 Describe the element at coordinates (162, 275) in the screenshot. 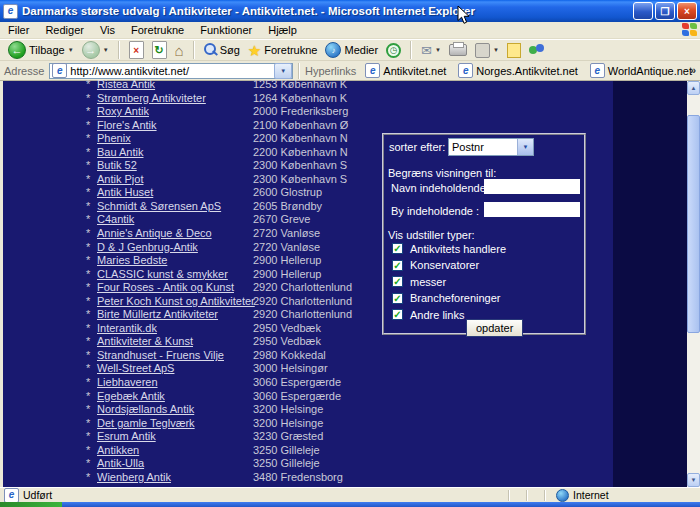

I see `dealer-link: CLASSIC kunst & smykker` at that location.